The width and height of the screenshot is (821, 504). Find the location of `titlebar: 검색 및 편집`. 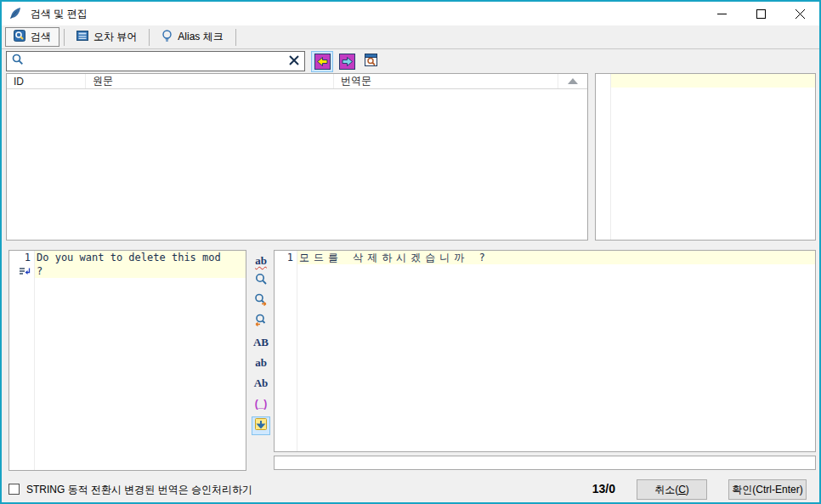

titlebar: 검색 및 편집 is located at coordinates (410, 14).